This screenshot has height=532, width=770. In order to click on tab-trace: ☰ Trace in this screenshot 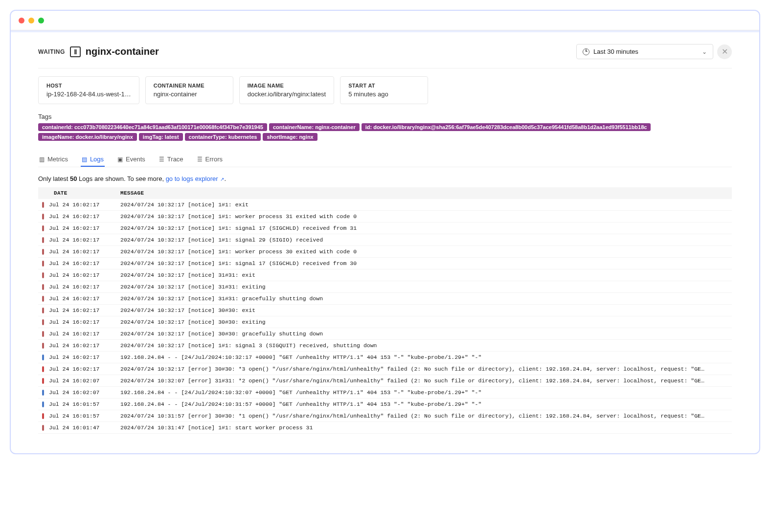, I will do `click(171, 159)`.